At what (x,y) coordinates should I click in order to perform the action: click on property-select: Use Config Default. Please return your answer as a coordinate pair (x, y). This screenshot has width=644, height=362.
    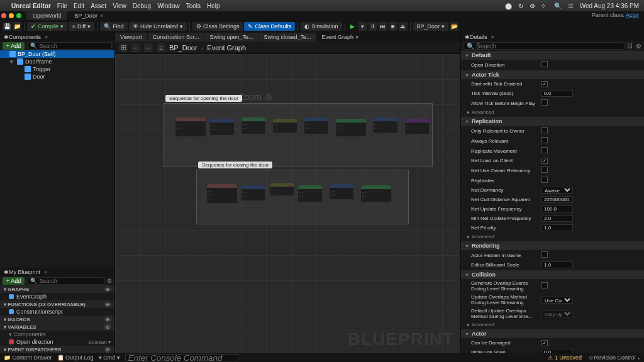
    Looking at the image, I should click on (557, 300).